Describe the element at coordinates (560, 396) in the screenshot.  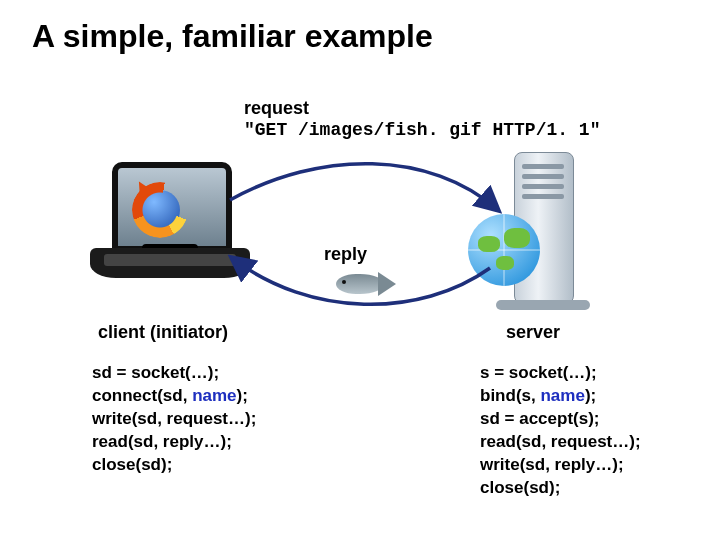
I see `server-code-line: bind(s, name);` at that location.